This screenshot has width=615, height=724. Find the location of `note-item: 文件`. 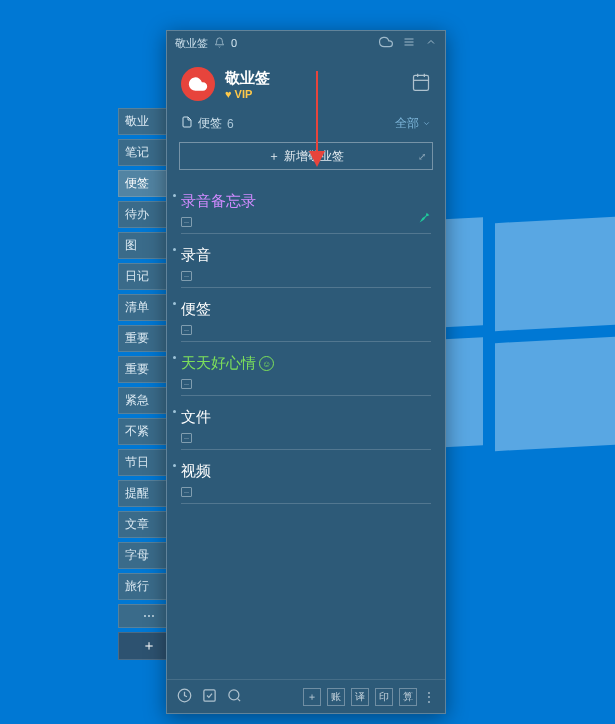

note-item: 文件 is located at coordinates (306, 423).